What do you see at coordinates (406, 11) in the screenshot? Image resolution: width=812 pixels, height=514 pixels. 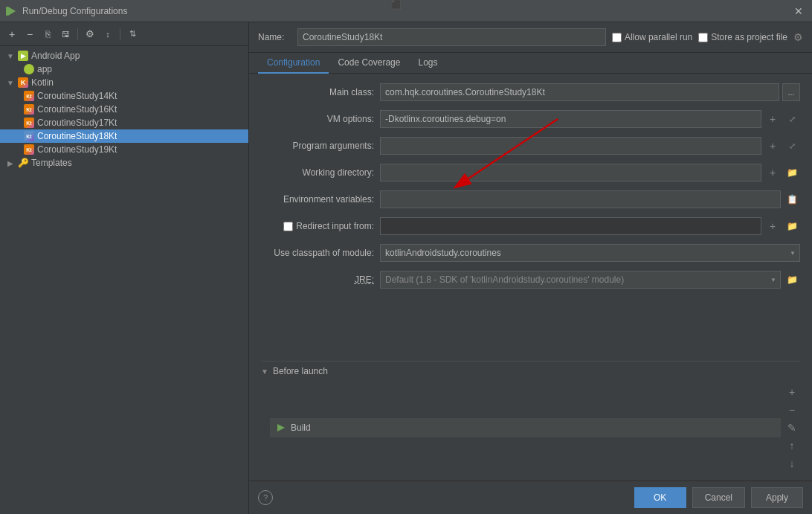 I see `title-bar: Run/Debug Configurations ✕` at bounding box center [406, 11].